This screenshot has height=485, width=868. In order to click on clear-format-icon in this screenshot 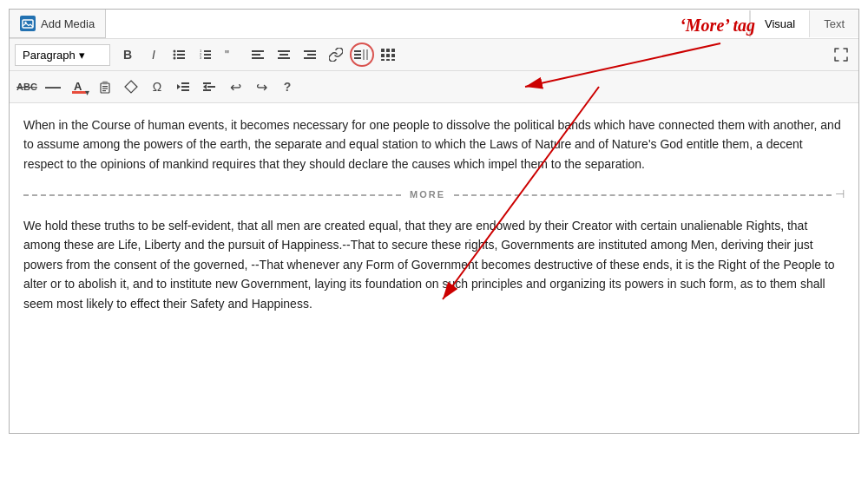, I will do `click(131, 87)`.